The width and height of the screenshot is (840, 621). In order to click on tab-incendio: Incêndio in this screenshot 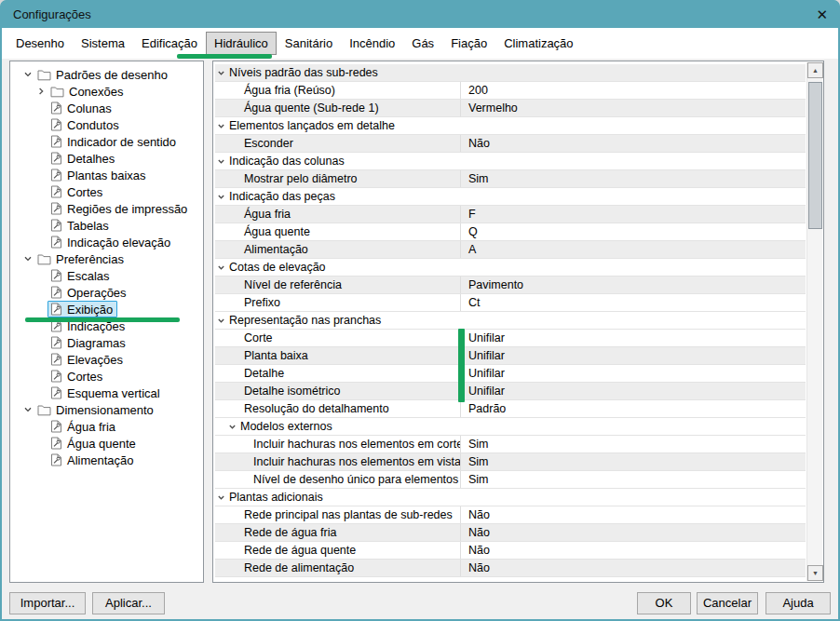, I will do `click(373, 43)`.